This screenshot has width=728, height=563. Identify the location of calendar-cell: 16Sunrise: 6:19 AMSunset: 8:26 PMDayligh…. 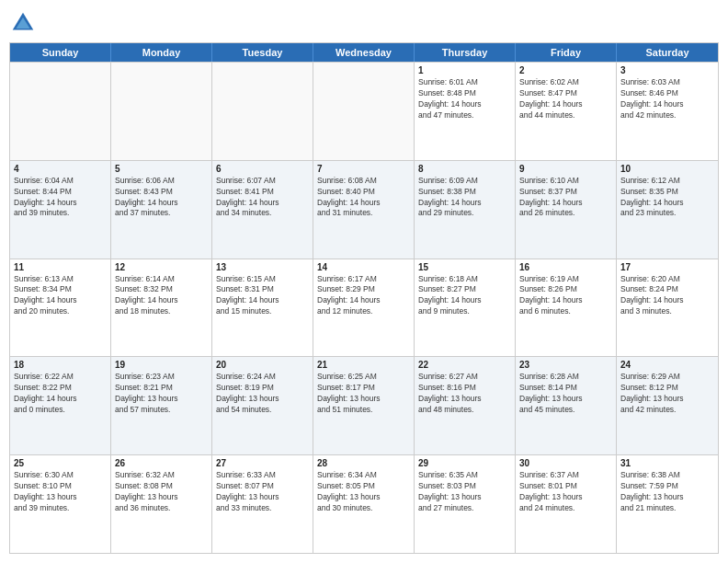
(566, 308).